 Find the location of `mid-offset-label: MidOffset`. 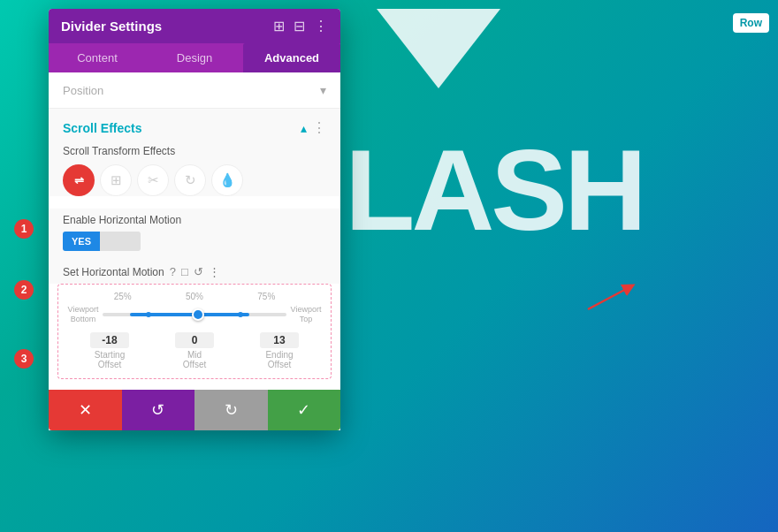

mid-offset-label: MidOffset is located at coordinates (194, 360).